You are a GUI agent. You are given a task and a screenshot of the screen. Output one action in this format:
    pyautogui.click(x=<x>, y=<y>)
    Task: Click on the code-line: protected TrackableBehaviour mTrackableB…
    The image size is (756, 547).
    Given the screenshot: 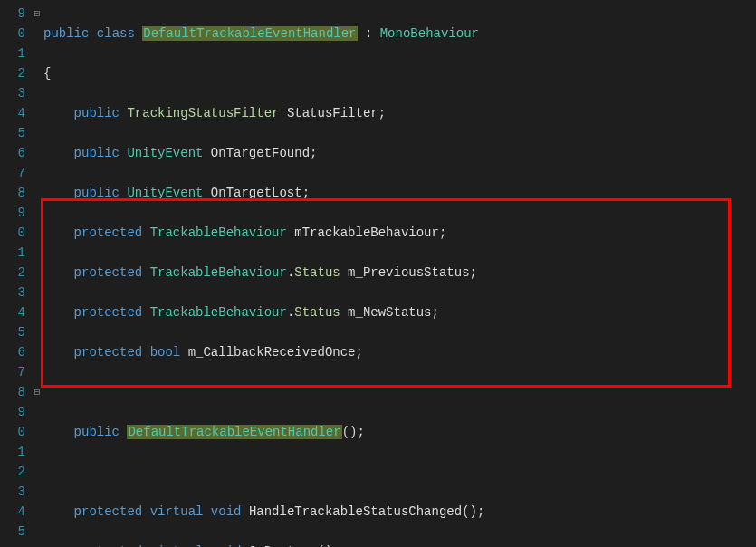 What is the action you would take?
    pyautogui.click(x=400, y=233)
    